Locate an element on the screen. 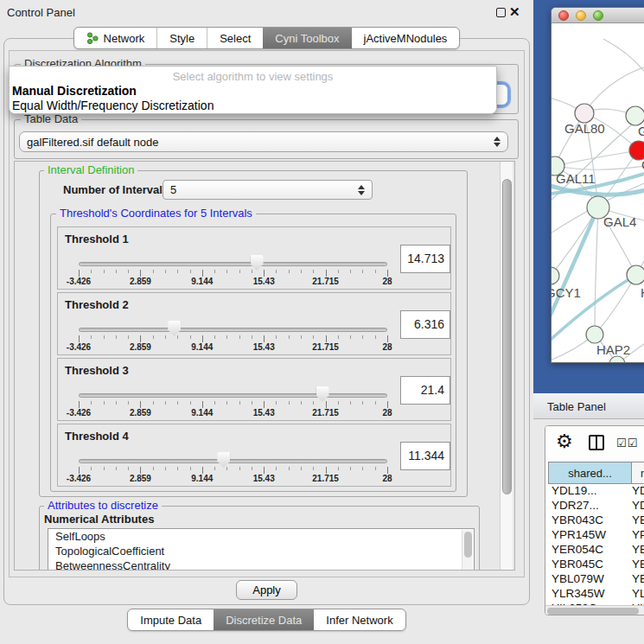  scale-label: 15.43 is located at coordinates (265, 348).